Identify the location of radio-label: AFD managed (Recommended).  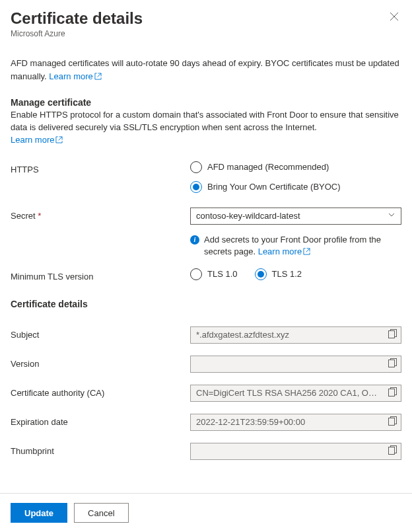
(268, 167).